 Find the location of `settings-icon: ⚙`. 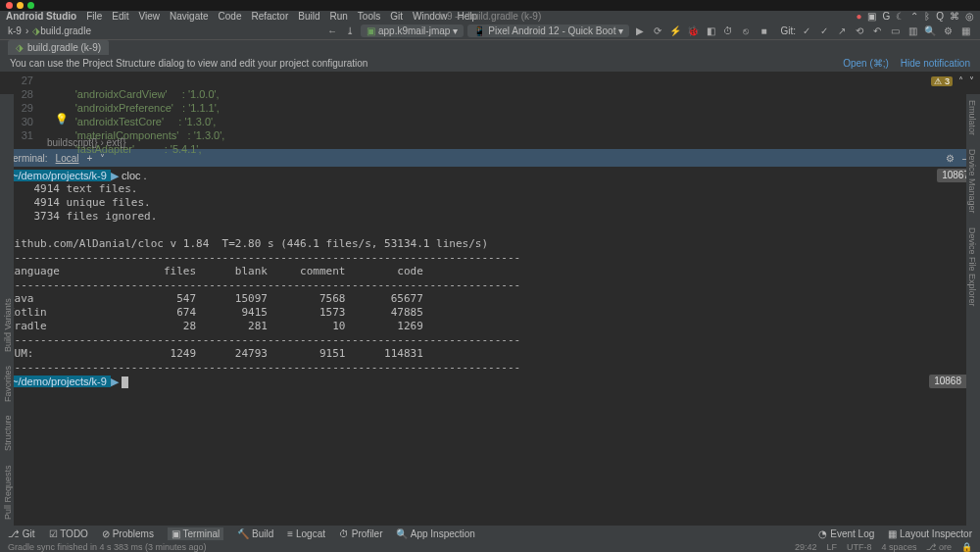

settings-icon: ⚙ is located at coordinates (948, 30).